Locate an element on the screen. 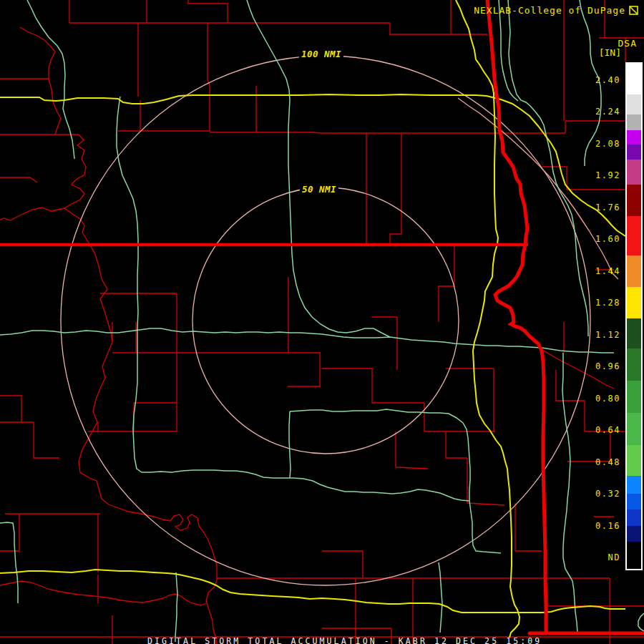  colorbar-tick-label: 1.28 is located at coordinates (605, 303).